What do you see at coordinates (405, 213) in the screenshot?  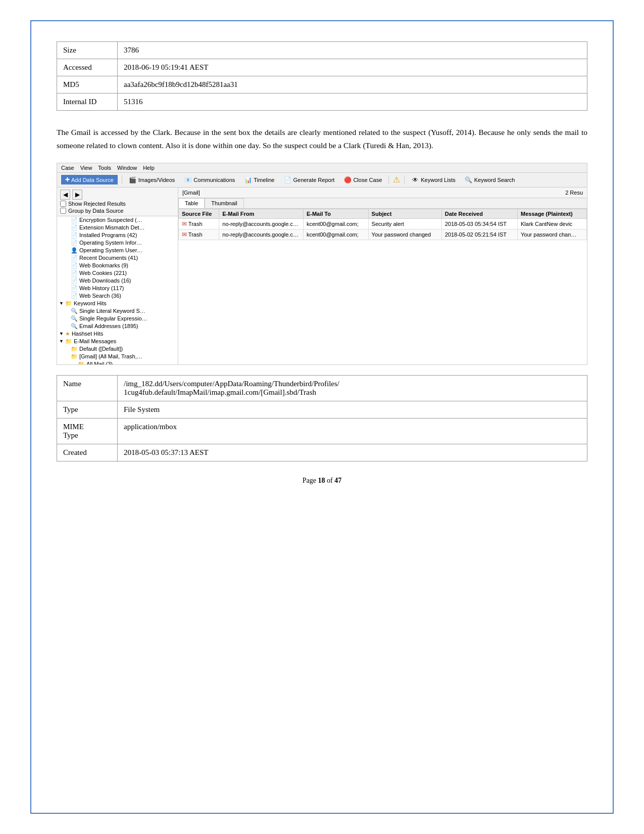 I see `column-header: Subject` at bounding box center [405, 213].